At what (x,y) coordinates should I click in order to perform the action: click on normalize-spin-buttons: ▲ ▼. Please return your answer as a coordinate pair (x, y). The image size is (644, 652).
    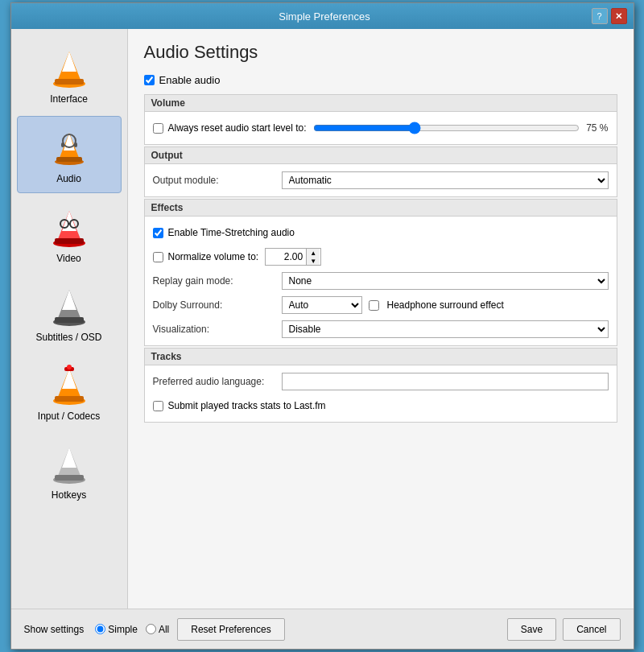
    Looking at the image, I should click on (312, 257).